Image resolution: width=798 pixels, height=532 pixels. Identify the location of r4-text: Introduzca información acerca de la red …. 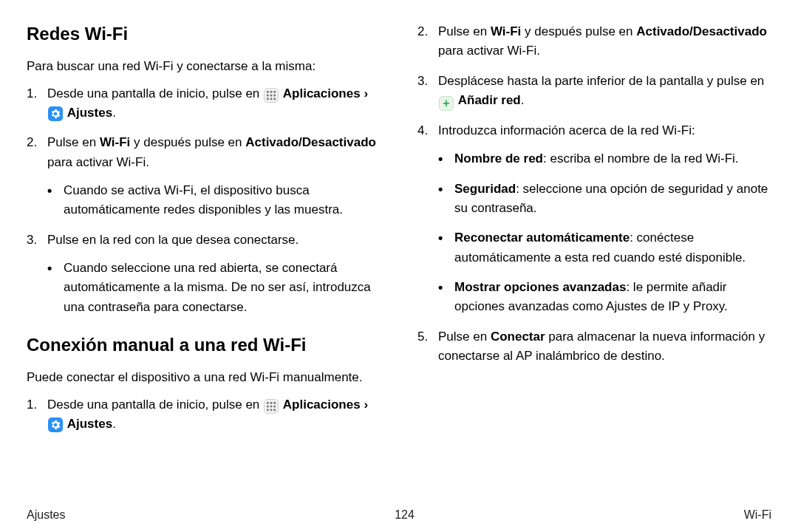
(567, 130).